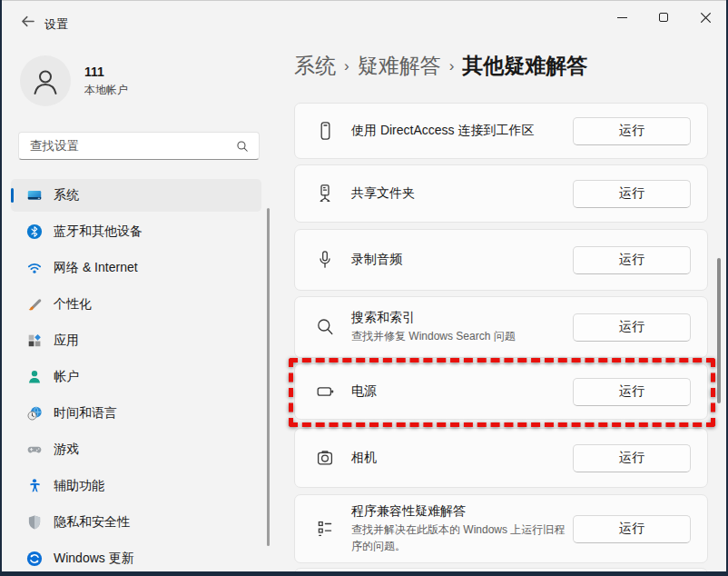 The width and height of the screenshot is (728, 576). What do you see at coordinates (501, 260) in the screenshot?
I see `row-recording-audio: 录制音频 运行` at bounding box center [501, 260].